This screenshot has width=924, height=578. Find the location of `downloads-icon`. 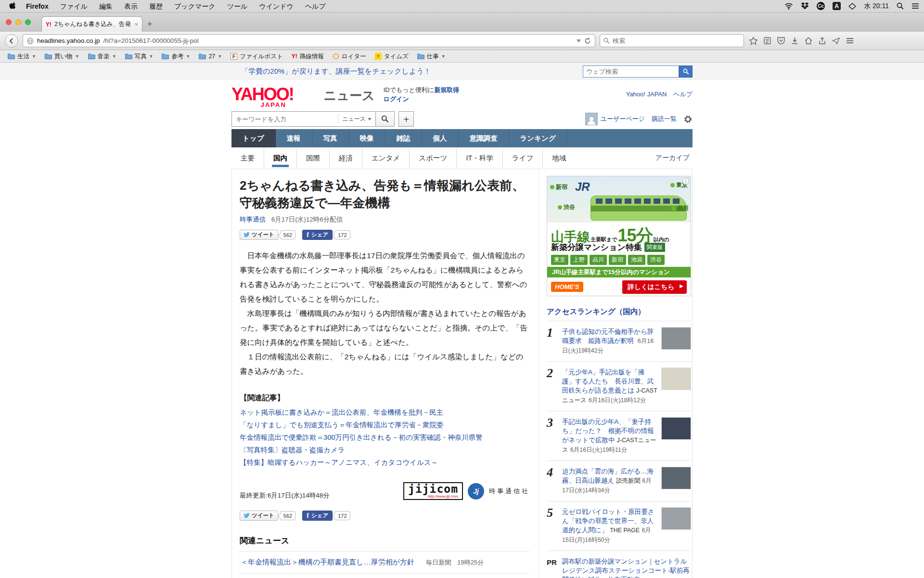

downloads-icon is located at coordinates (795, 40).